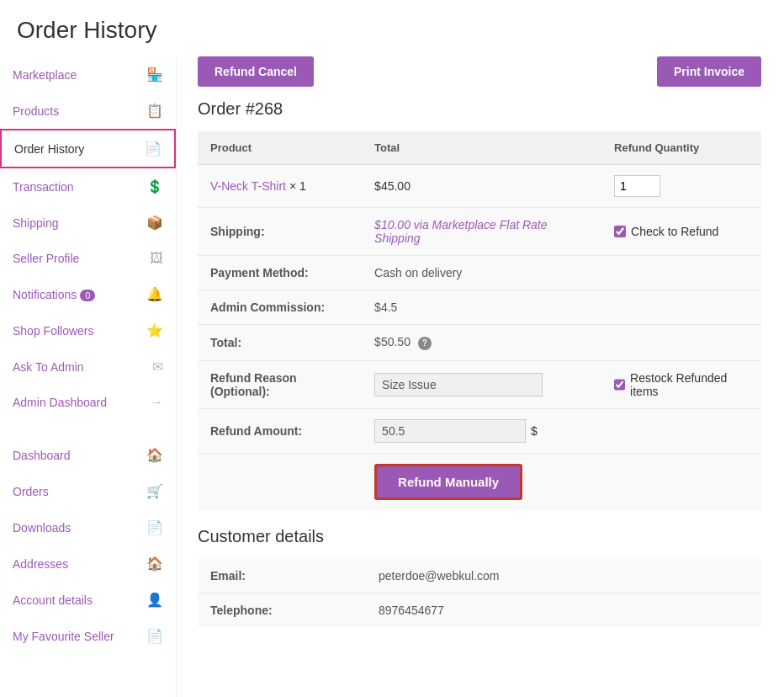 This screenshot has height=697, width=784. I want to click on product-total: $45.00, so click(481, 187).